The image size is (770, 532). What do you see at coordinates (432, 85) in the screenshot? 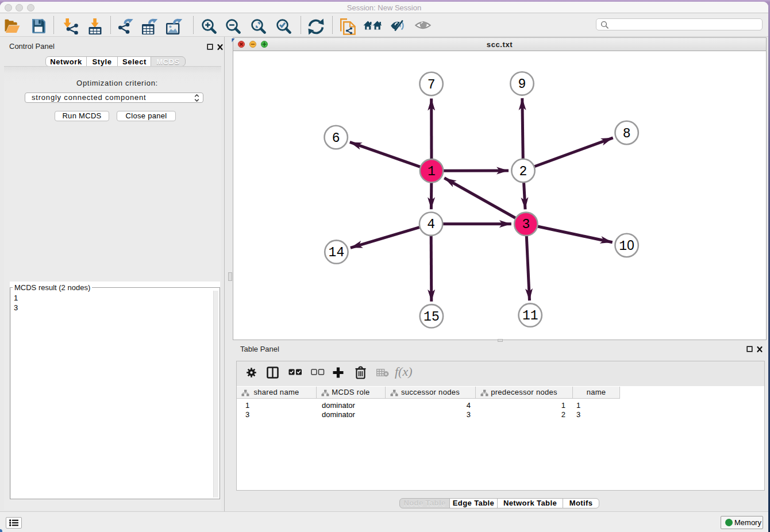
I see `svg-text: 7` at bounding box center [432, 85].